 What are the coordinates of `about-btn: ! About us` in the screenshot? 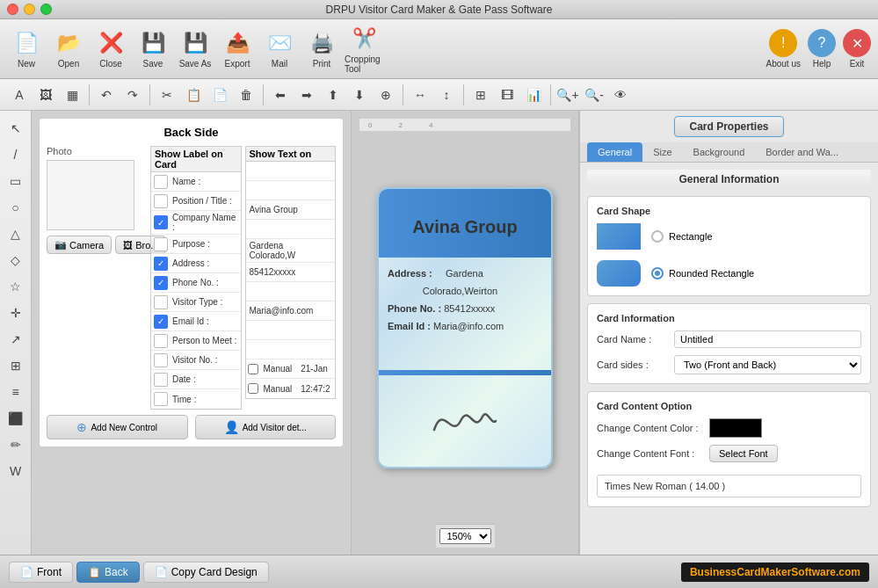 It's located at (784, 49).